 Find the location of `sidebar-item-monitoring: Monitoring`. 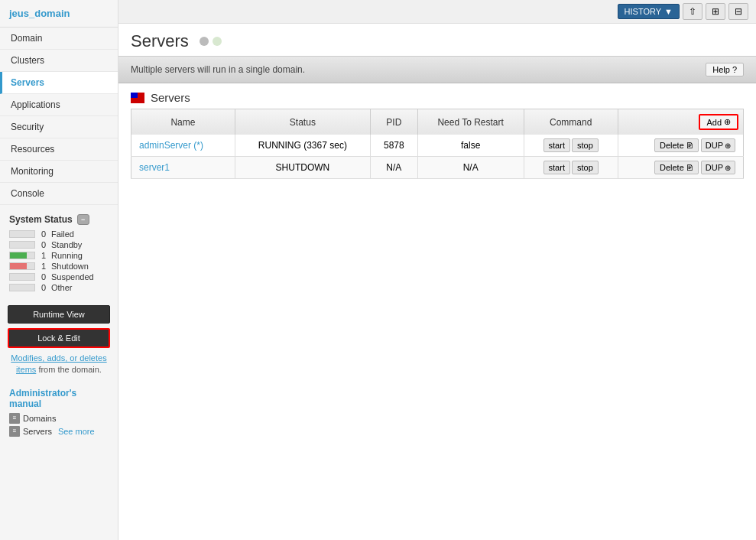

sidebar-item-monitoring: Monitoring is located at coordinates (59, 171).